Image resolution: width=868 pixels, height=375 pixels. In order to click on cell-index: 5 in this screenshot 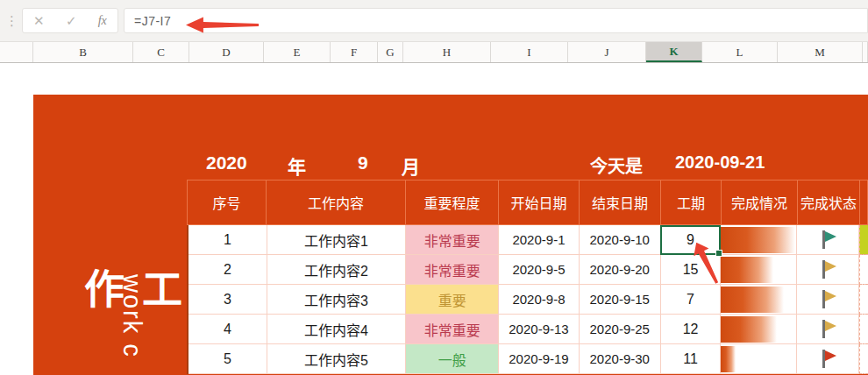, I will do `click(228, 359)`.